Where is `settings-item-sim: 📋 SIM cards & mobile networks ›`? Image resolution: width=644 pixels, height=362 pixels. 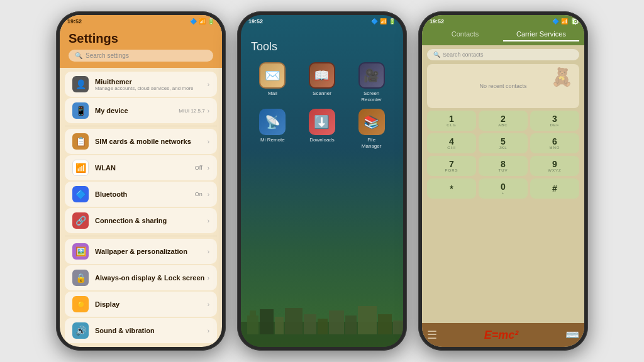
settings-item-sim: 📋 SIM cards & mobile networks › is located at coordinates (141, 141).